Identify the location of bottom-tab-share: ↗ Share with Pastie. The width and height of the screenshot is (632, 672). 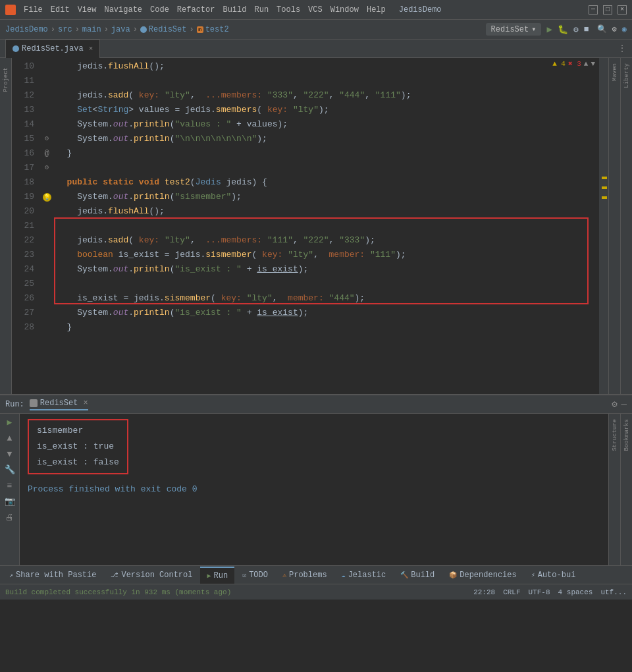
(53, 575).